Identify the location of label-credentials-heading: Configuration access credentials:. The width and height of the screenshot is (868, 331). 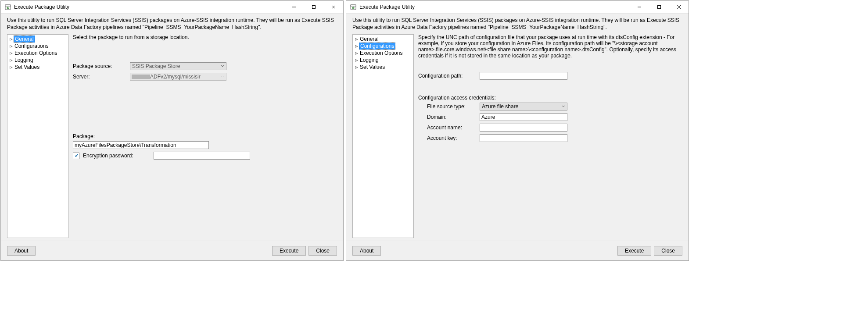
(550, 98).